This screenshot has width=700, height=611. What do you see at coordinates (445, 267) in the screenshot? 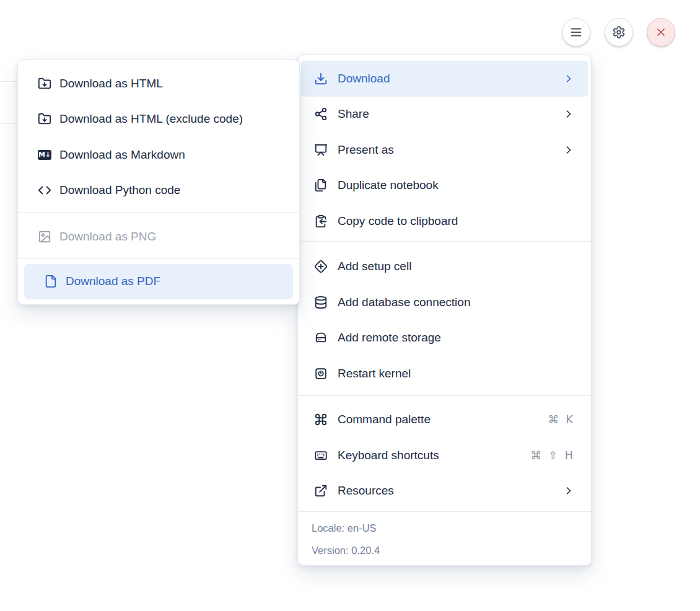
I see `menu-item-add-setup-cell: Add setup cell` at bounding box center [445, 267].